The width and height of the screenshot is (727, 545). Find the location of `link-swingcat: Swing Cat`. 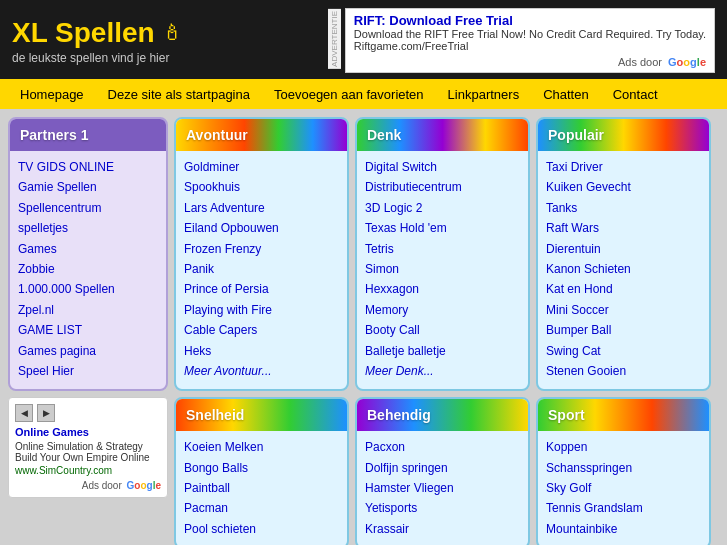

link-swingcat: Swing Cat is located at coordinates (624, 351).